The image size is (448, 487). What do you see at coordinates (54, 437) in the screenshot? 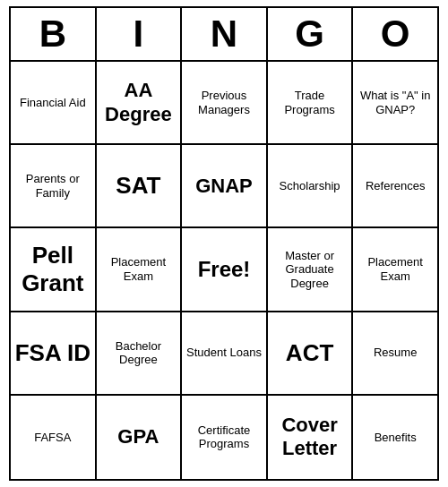
I see `bingo-cell: FAFSA` at bounding box center [54, 437].